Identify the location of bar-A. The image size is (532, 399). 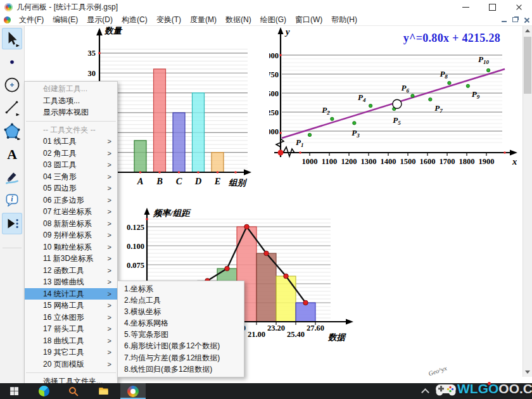
(141, 156).